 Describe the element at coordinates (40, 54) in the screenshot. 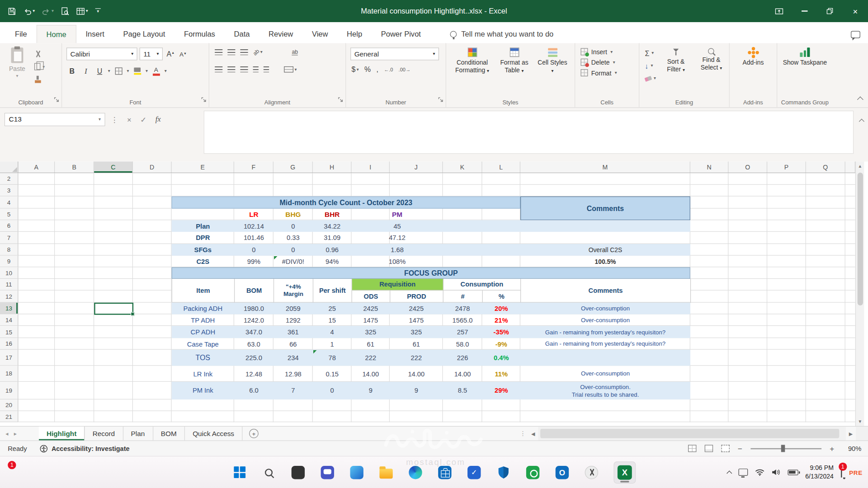

I see `cut-button` at that location.